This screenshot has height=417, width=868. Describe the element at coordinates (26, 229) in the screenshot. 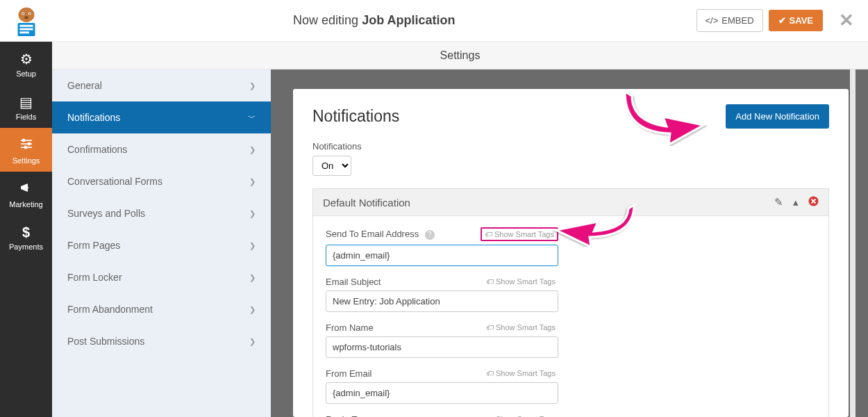

I see `nav-rail: ⚙ Setup ▤ Fields Settings Marketing $ Pa…` at that location.